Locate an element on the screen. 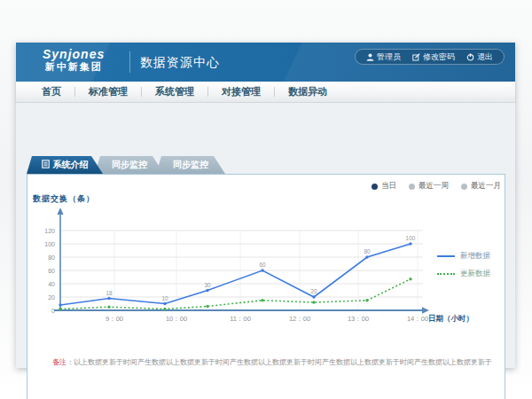  user-label: 管理员 is located at coordinates (388, 57).